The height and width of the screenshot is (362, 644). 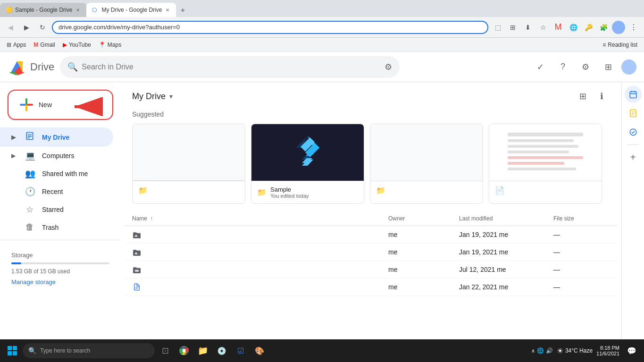 What do you see at coordinates (56, 137) in the screenshot?
I see `my-drive-label: My Drive` at bounding box center [56, 137].